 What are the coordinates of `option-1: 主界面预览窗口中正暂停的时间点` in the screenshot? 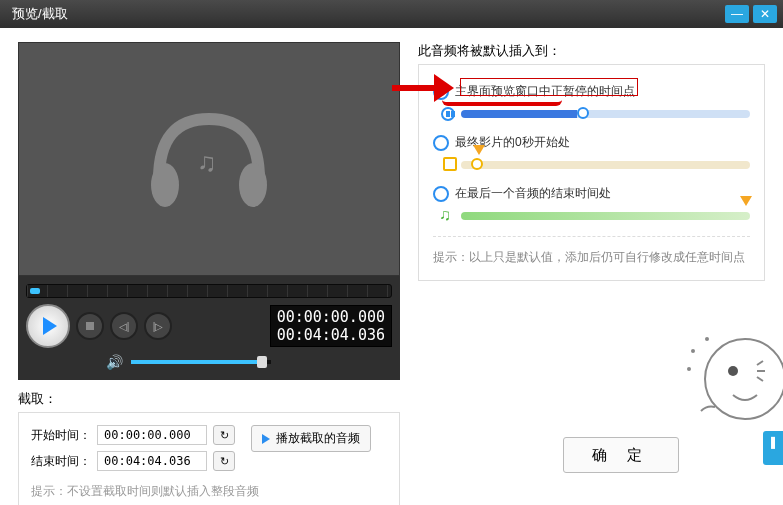 It's located at (592, 100).